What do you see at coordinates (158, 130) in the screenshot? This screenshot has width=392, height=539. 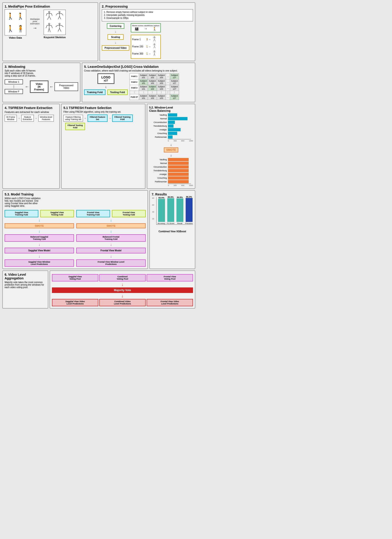 I see `label-antalgic-b: Antalgic` at bounding box center [158, 130].